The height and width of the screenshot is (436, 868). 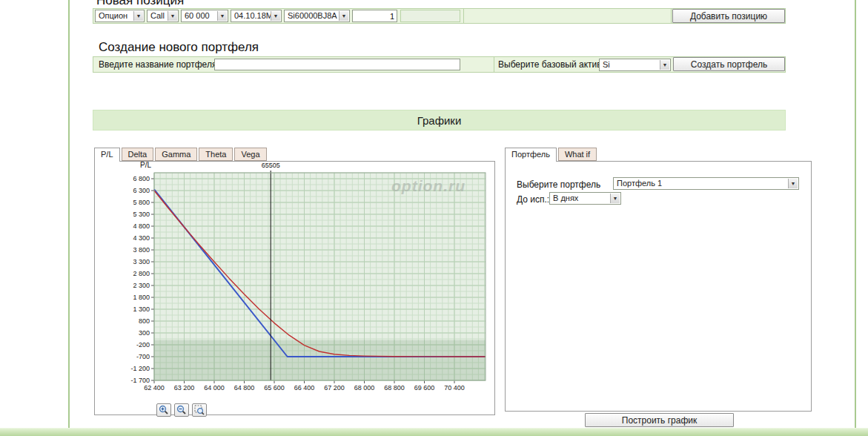 What do you see at coordinates (271, 165) in the screenshot?
I see `svg-text: 65505` at bounding box center [271, 165].